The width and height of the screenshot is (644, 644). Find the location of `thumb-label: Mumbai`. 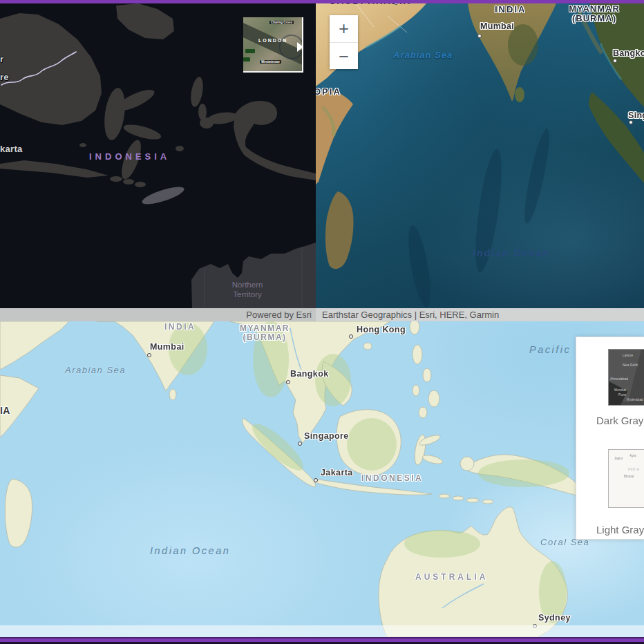

thumb-label: Mumbai is located at coordinates (621, 390).